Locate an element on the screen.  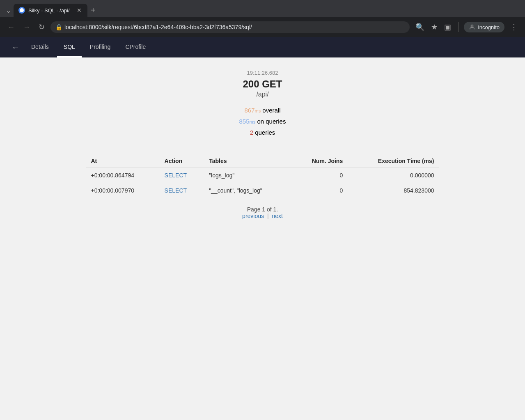
overall-label: overall is located at coordinates (271, 110).